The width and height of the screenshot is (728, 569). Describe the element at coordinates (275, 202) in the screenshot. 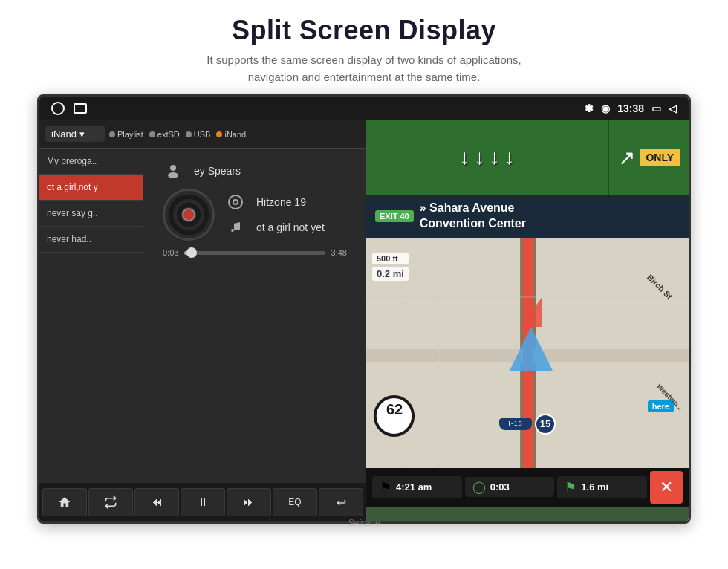

I see `disc-icon-row: Hitzone 19` at that location.